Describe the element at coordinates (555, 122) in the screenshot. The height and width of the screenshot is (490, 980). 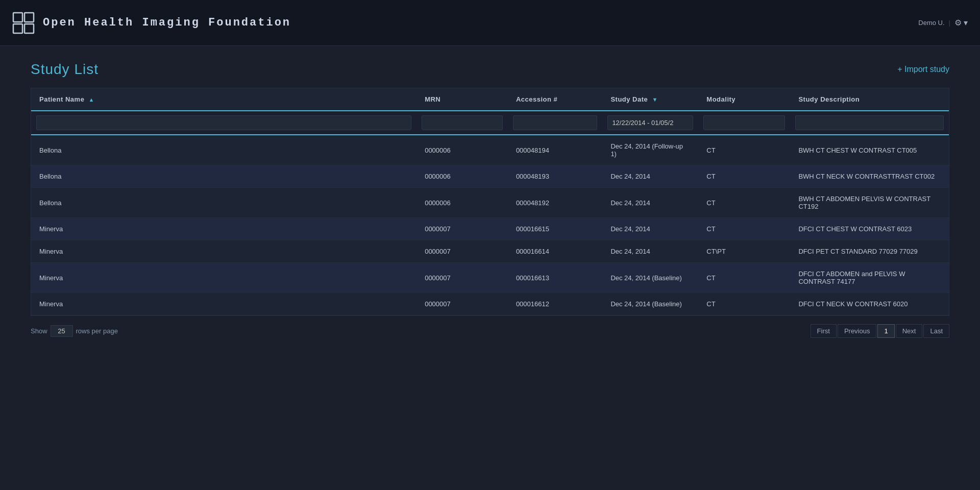
I see `filter-accession-cell` at that location.